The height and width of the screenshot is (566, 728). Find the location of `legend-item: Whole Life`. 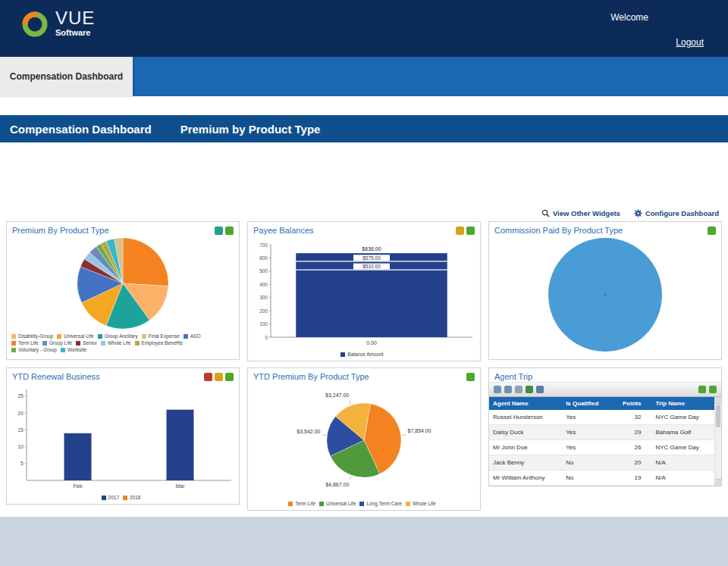

legend-item: Whole Life is located at coordinates (421, 503).